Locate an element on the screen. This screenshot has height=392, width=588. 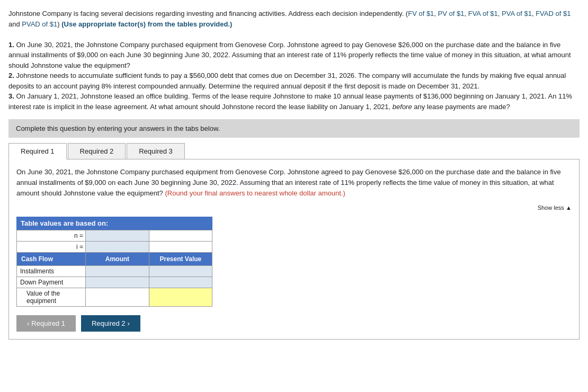
tabs-row: Required 1 Required 2 Required 3 is located at coordinates (294, 152).